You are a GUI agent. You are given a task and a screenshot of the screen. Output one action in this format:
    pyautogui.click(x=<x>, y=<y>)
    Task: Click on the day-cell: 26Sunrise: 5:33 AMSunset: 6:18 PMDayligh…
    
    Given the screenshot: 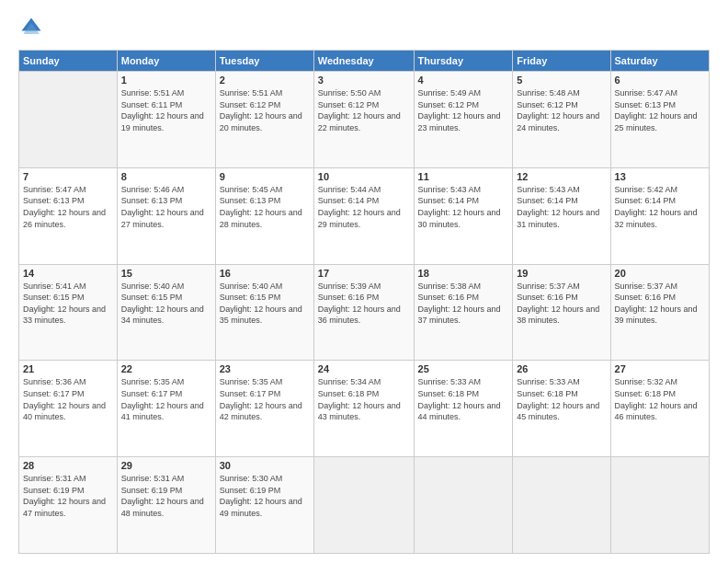 What is the action you would take?
    pyautogui.click(x=562, y=408)
    